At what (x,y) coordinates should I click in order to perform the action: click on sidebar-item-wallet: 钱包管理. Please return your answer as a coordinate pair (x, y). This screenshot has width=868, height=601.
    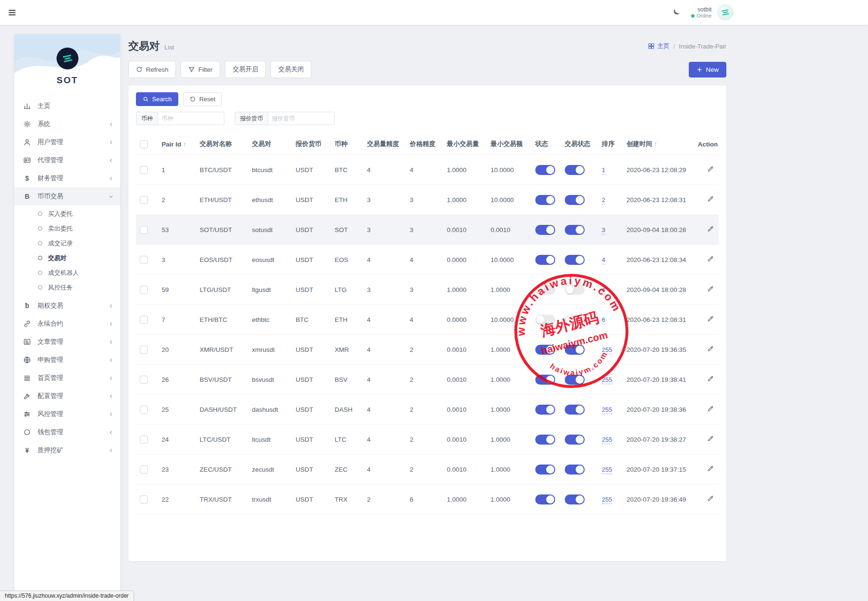
    Looking at the image, I should click on (68, 432).